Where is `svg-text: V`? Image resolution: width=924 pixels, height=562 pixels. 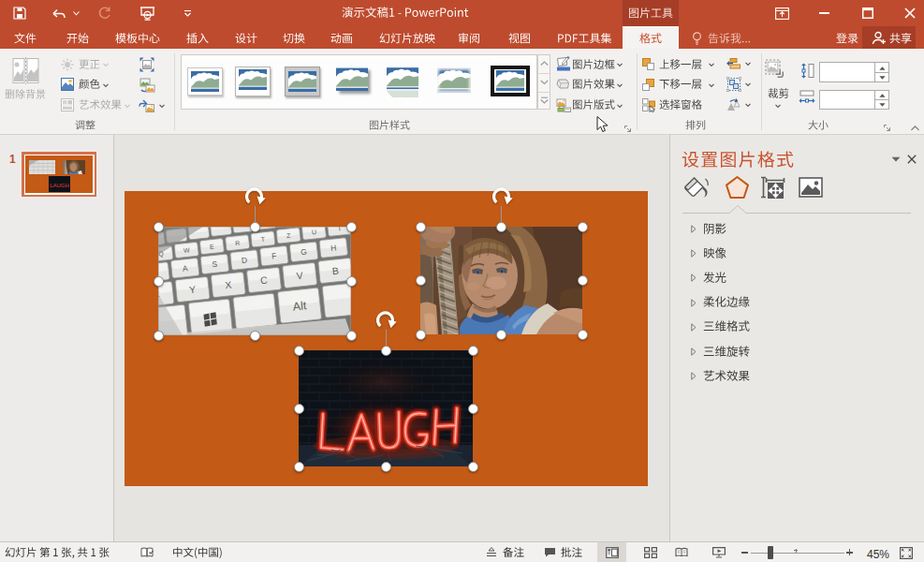
svg-text: V is located at coordinates (300, 275).